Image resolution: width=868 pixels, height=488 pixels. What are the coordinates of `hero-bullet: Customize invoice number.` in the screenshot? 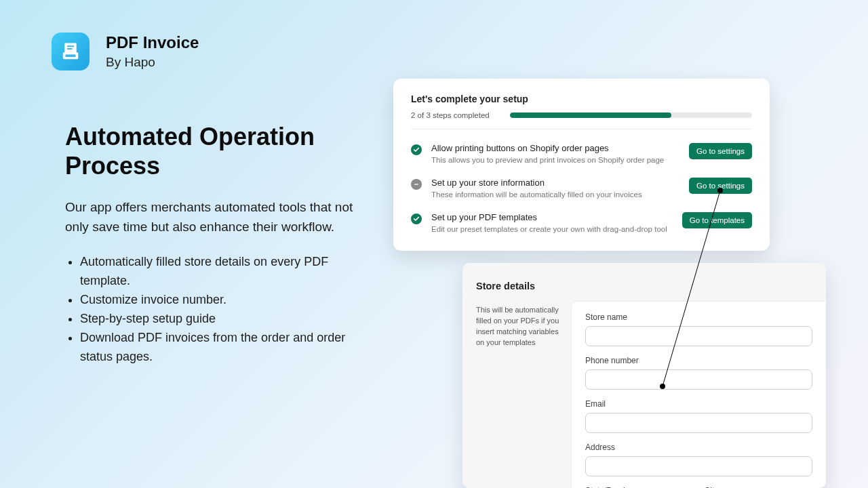 It's located at (230, 300).